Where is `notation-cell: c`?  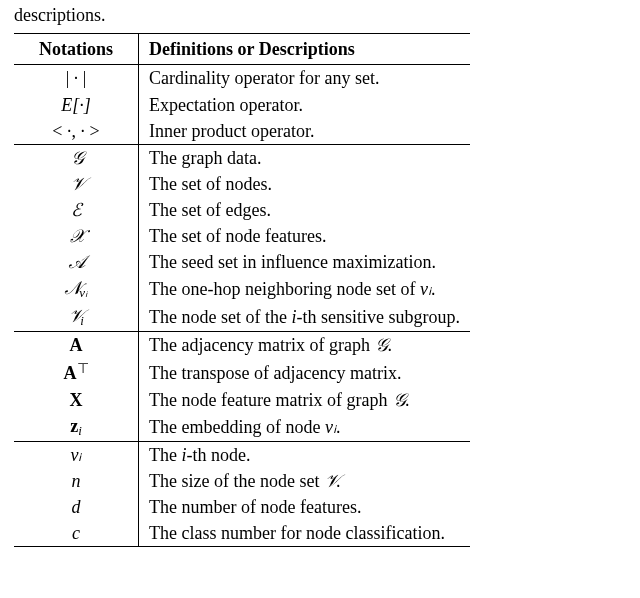
notation-cell: c is located at coordinates (76, 534).